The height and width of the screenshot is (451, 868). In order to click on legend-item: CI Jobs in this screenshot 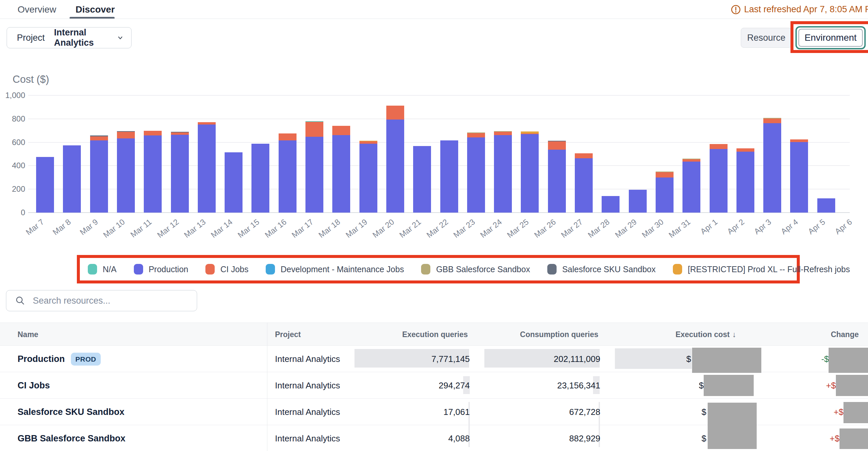, I will do `click(227, 269)`.